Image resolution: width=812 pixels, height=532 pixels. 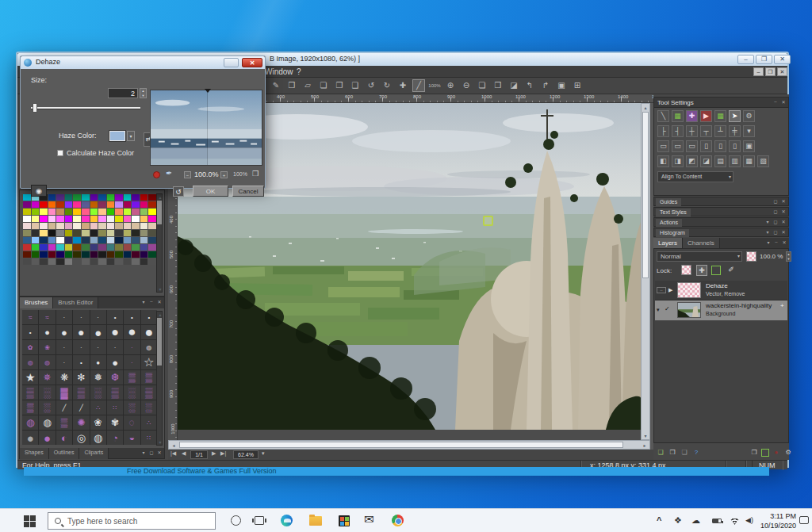 What do you see at coordinates (695, 177) in the screenshot?
I see `align-dropdown: Align To Content ▾` at bounding box center [695, 177].